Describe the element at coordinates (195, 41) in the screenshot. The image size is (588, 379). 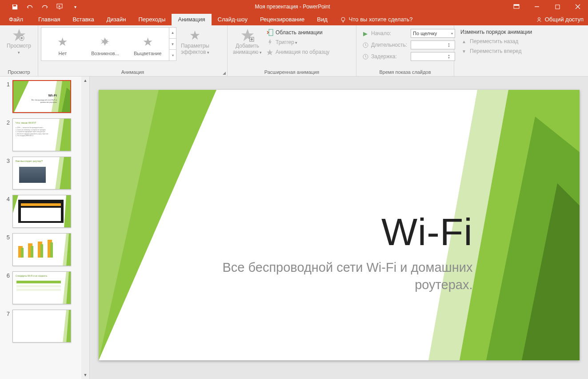
I see `effect-options-button: ★ Параметры эффектов` at that location.